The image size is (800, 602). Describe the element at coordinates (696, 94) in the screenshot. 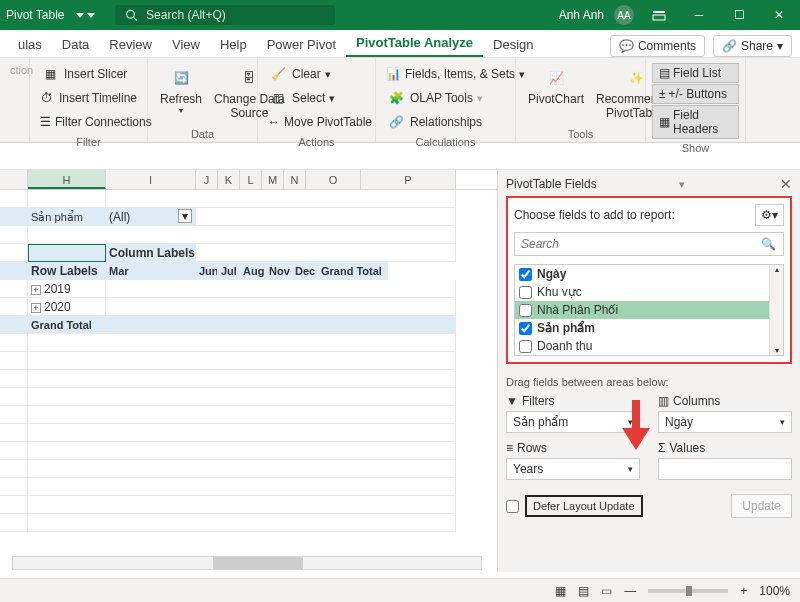

I see `plus-minus-toggle: ±+/- Buttons` at that location.